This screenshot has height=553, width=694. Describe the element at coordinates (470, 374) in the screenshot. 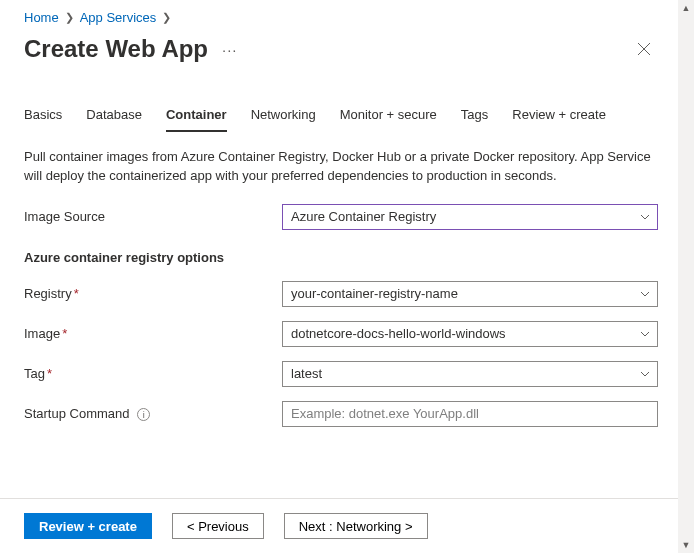

I see `tag-select: latest` at that location.